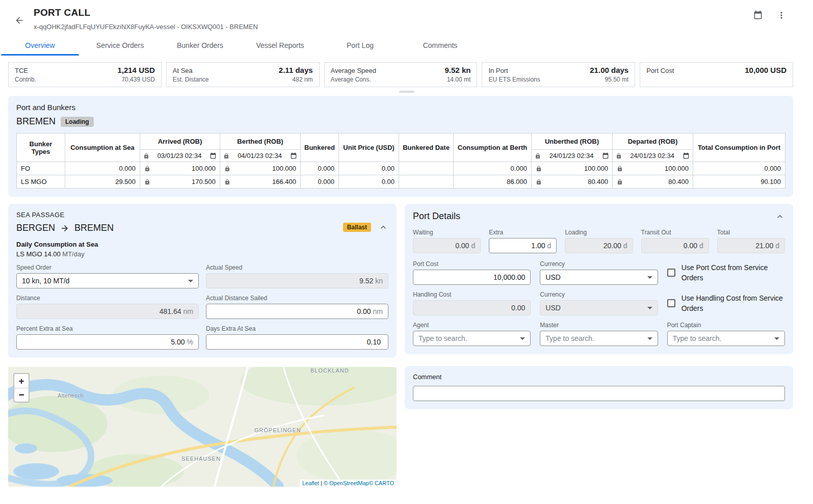 The width and height of the screenshot is (813, 504). I want to click on berthed-date-field: 04/01/23 02:34, so click(260, 156).